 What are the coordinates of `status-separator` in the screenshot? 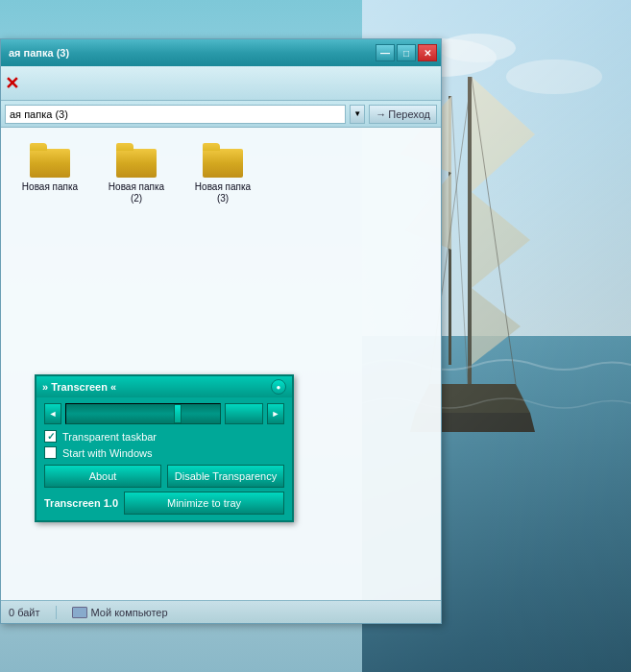 It's located at (56, 612).